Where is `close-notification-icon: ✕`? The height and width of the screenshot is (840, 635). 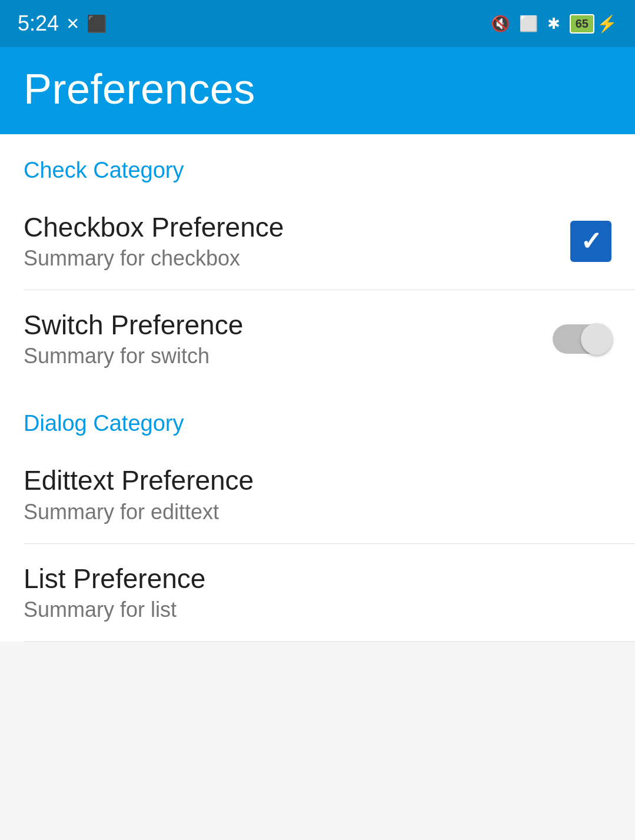 close-notification-icon: ✕ is located at coordinates (73, 24).